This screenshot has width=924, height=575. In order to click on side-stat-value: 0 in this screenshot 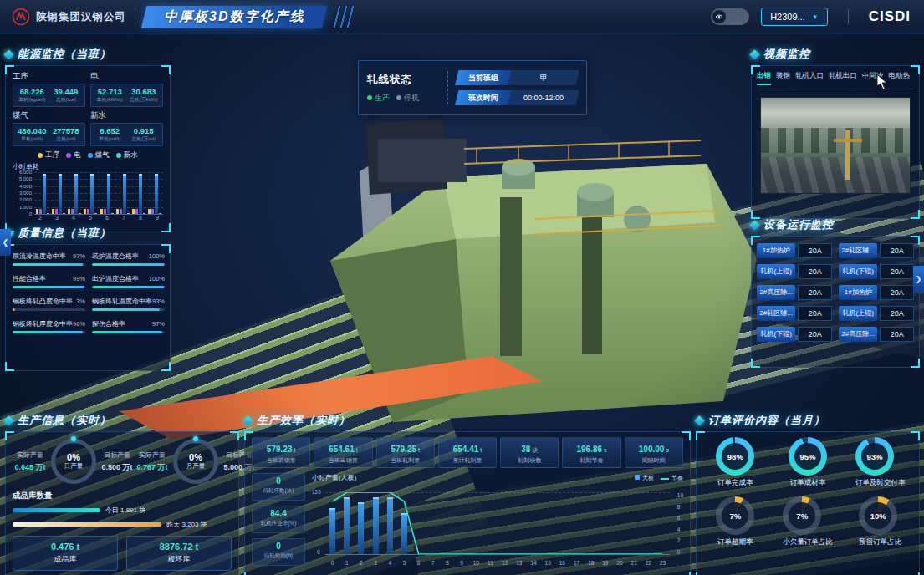, I will do `click(278, 547)`.